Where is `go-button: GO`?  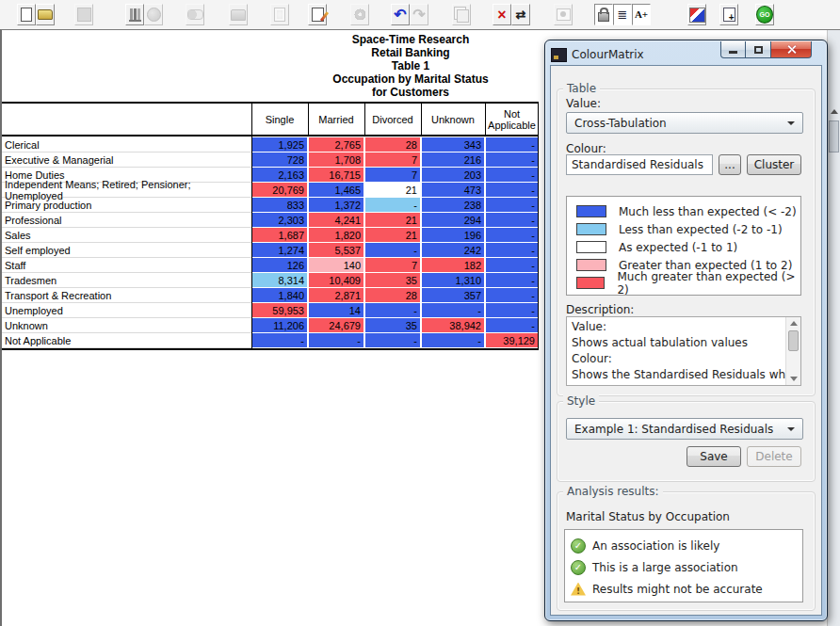
go-button: GO is located at coordinates (765, 15).